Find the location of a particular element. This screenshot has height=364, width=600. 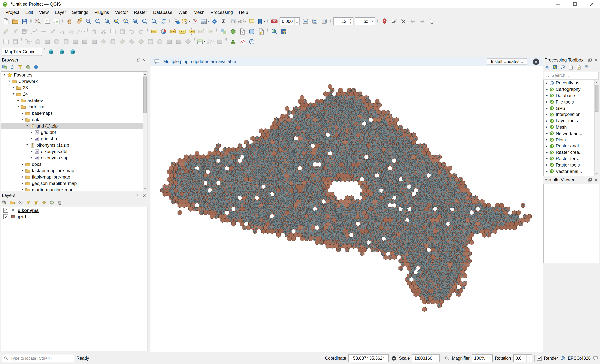

locate-input is located at coordinates (41, 358).